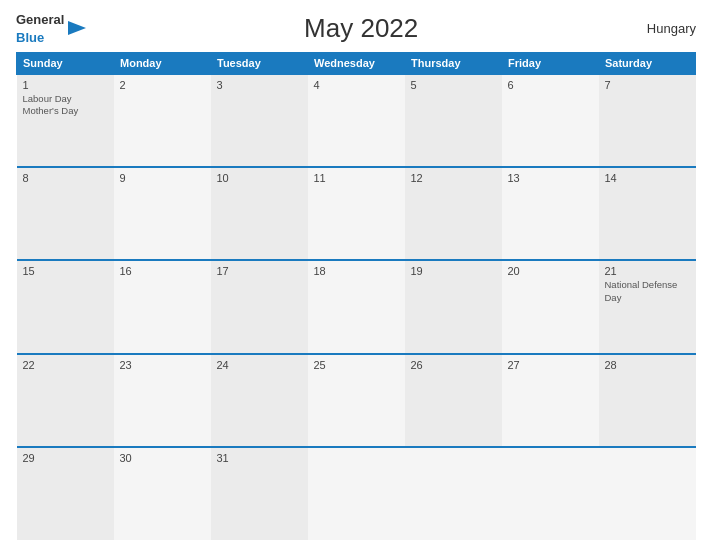  Describe the element at coordinates (66, 64) in the screenshot. I see `col-sunday: Sunday` at that location.